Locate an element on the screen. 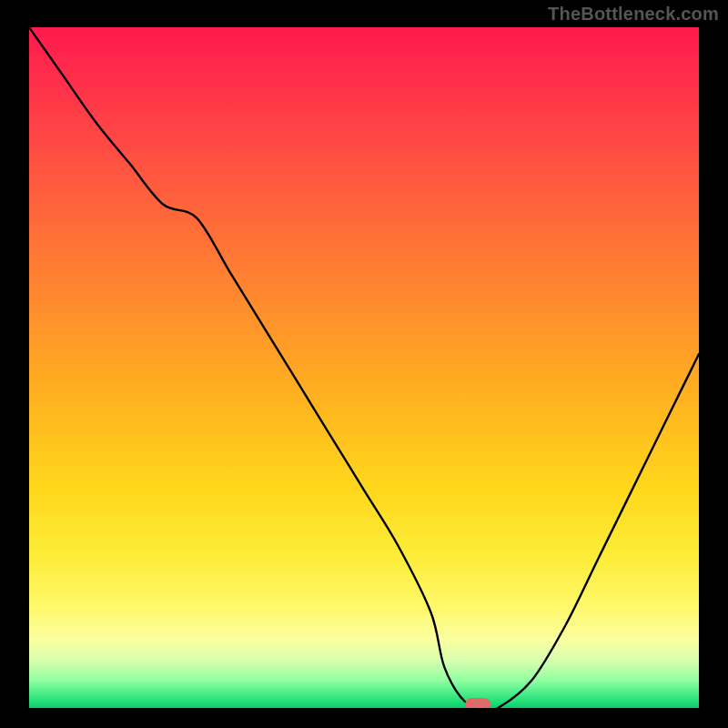 Image resolution: width=728 pixels, height=728 pixels. watermark-text: TheBottleneck.com is located at coordinates (633, 15).